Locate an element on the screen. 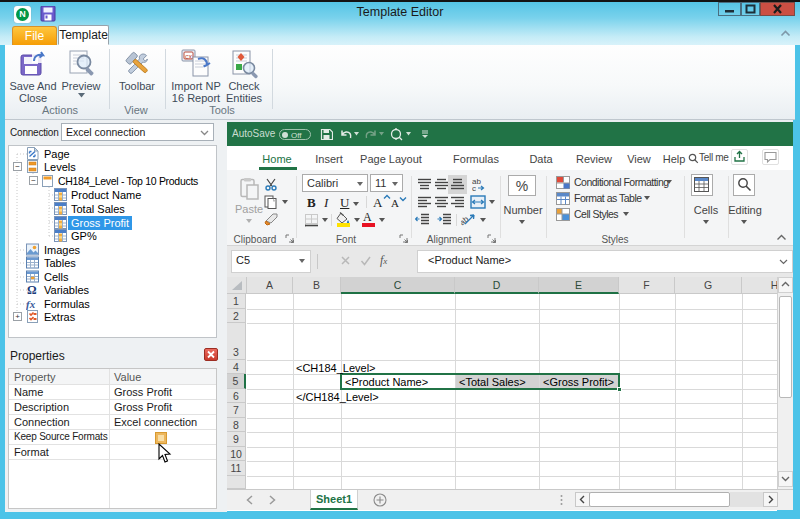 This screenshot has height=519, width=800. svg-text: fx is located at coordinates (31, 303).